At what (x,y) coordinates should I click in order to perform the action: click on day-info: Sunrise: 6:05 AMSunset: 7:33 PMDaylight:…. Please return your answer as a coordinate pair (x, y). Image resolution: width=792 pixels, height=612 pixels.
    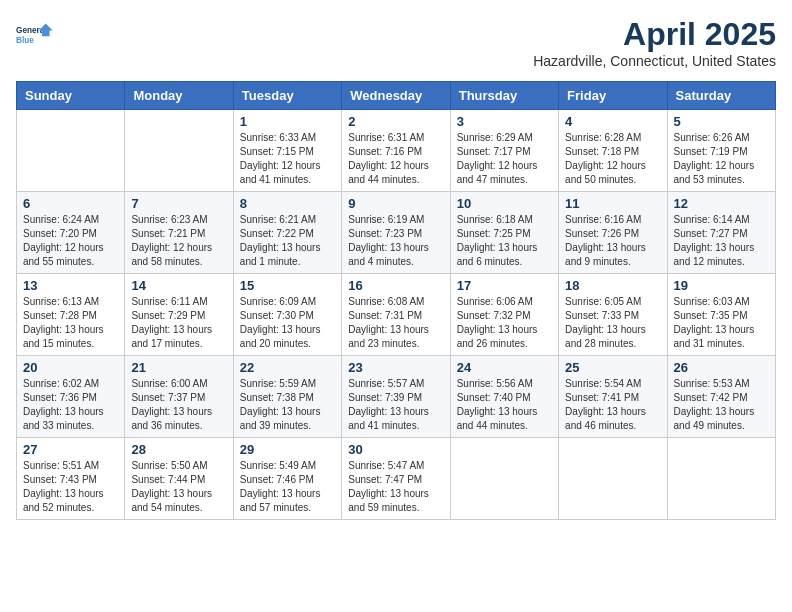
    Looking at the image, I should click on (612, 323).